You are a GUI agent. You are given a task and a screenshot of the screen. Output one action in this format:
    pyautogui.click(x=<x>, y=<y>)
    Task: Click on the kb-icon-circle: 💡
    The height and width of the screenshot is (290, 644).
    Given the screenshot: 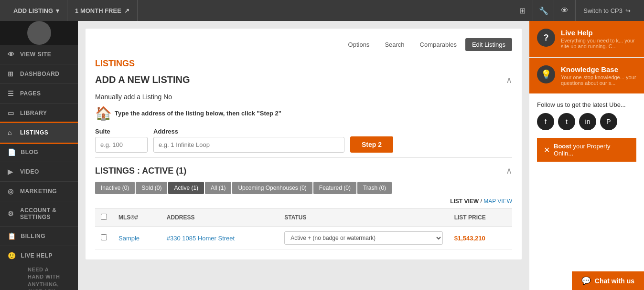 What is the action you would take?
    pyautogui.click(x=546, y=74)
    